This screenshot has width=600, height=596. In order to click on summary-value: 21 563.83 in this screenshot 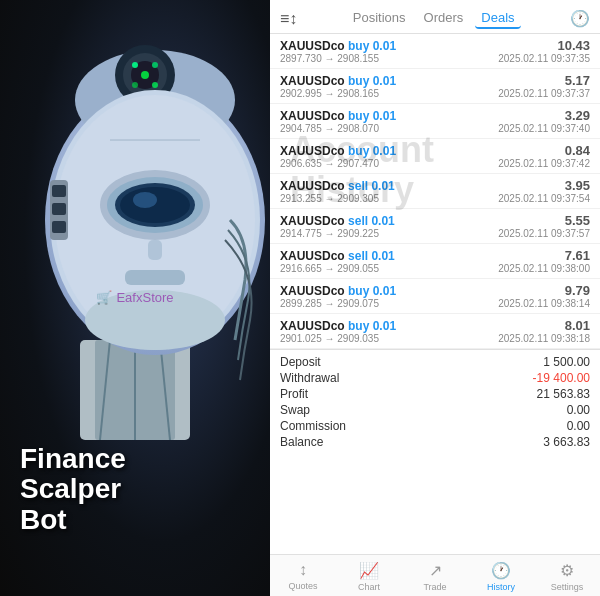, I will do `click(564, 394)`.